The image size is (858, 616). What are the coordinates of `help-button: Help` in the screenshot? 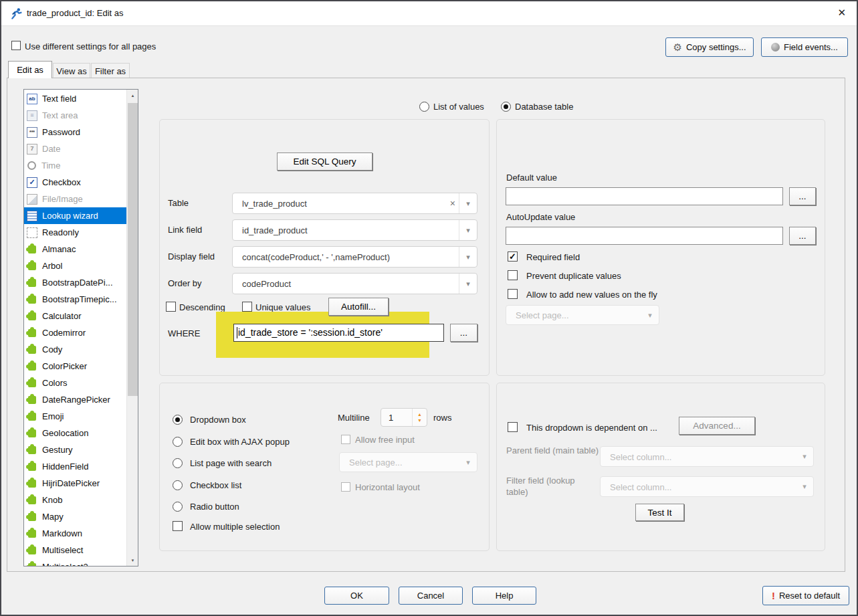 It's located at (504, 595).